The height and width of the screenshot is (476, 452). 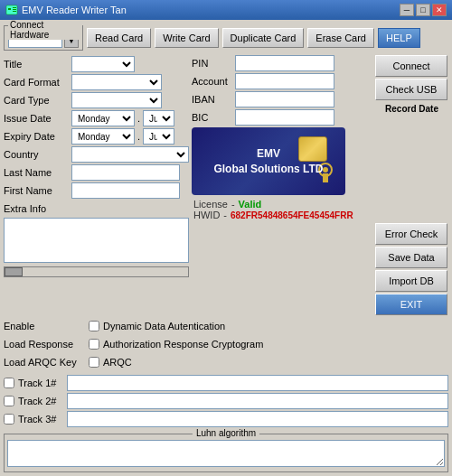 I want to click on arqc-checkbox, so click(x=94, y=362).